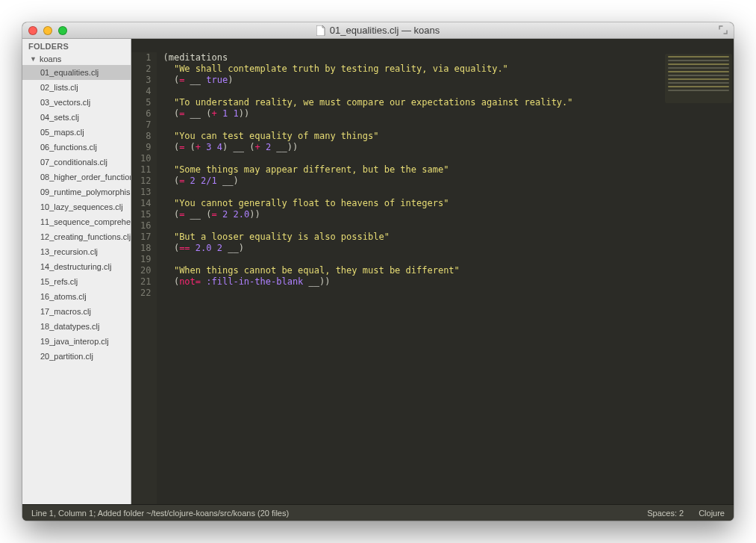 This screenshot has height=543, width=756. I want to click on file-item: 03_vectors.clj, so click(76, 102).